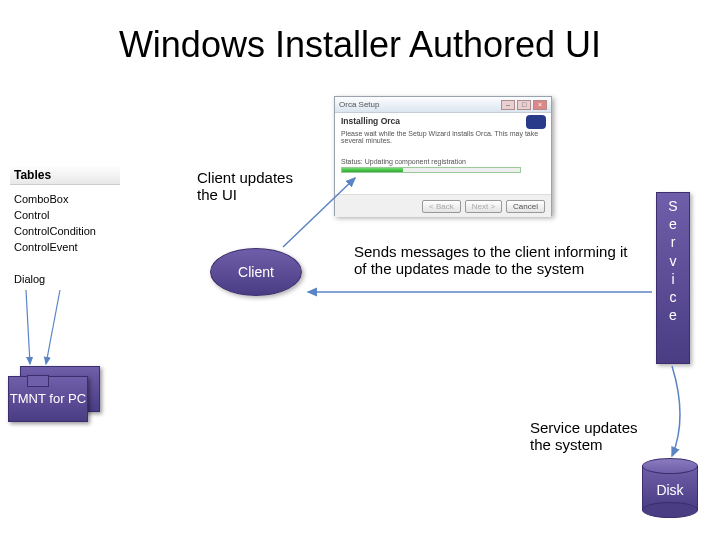 The width and height of the screenshot is (720, 540). Describe the element at coordinates (65, 226) in the screenshot. I see `tables-panel: Tables ComboBox Control ControlCondition…` at that location.